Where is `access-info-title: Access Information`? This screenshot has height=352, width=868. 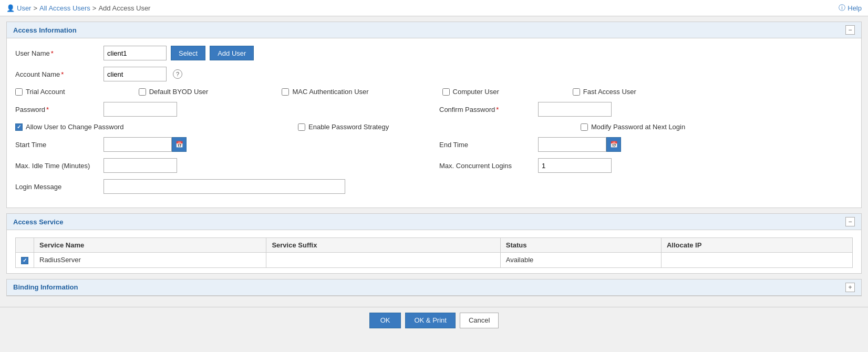 access-info-title: Access Information is located at coordinates (45, 30).